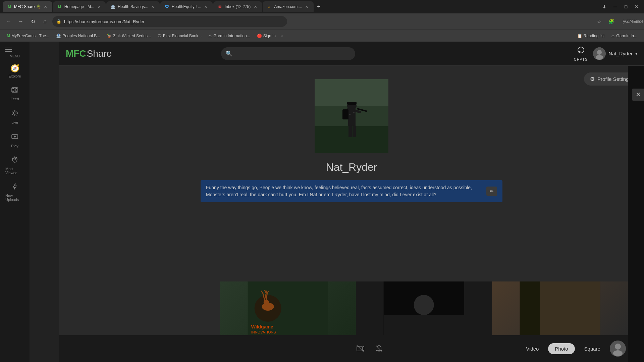 This screenshot has width=644, height=362. Describe the element at coordinates (237, 7) in the screenshot. I see `tab-gmail: ✉ Inbox (12,275) ✕` at that location.